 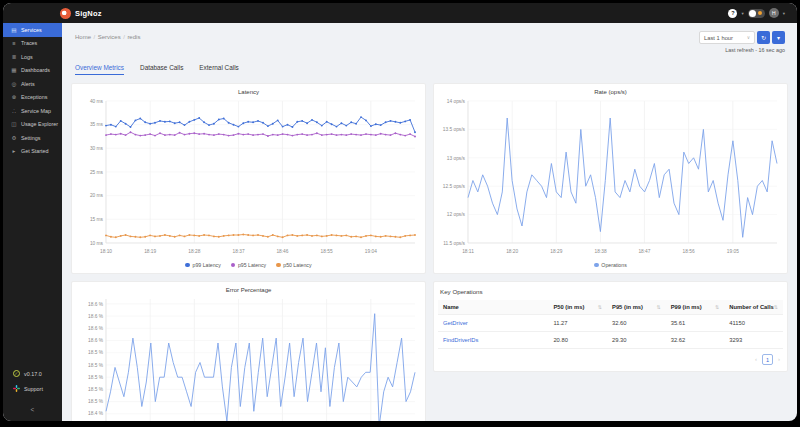 What do you see at coordinates (456, 214) in the screenshot?
I see `svg-text: 12 ops/s` at bounding box center [456, 214].